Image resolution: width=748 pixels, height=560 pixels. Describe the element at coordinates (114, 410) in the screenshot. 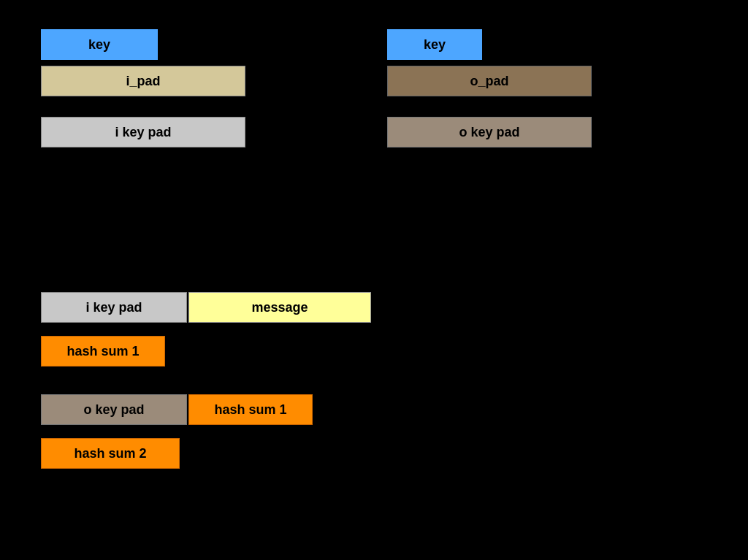

I see `okey-pad-bottom-label: o key pad` at that location.